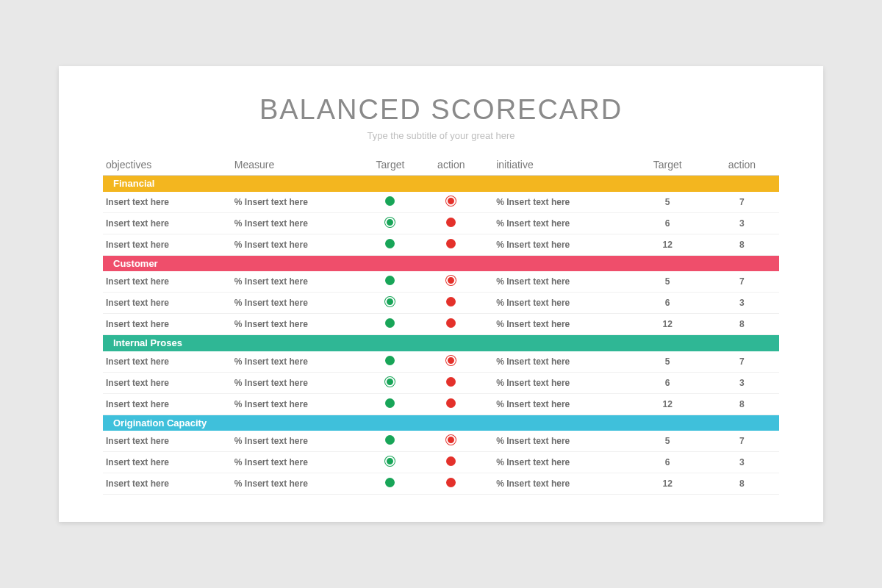  What do you see at coordinates (168, 165) in the screenshot?
I see `col-objectives: objectives` at bounding box center [168, 165].